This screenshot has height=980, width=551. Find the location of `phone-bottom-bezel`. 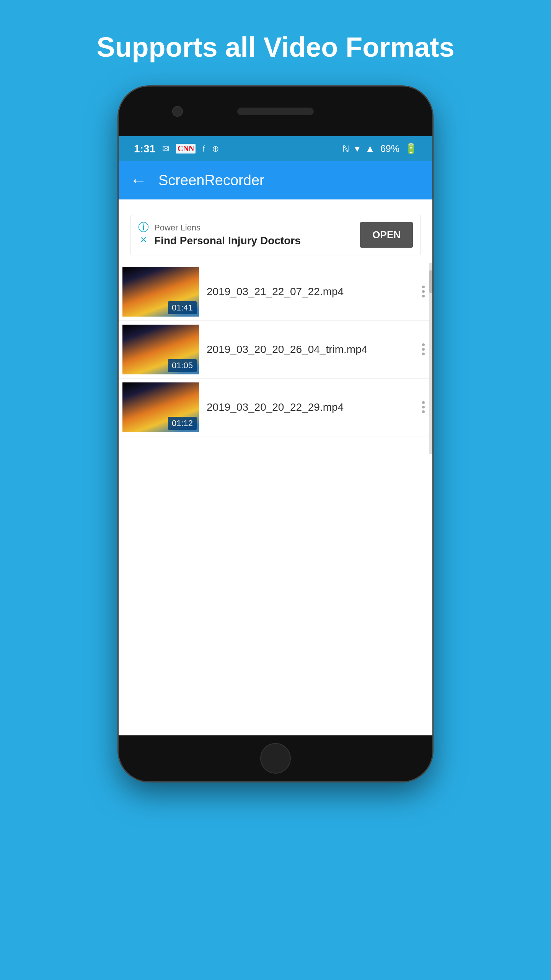

phone-bottom-bezel is located at coordinates (276, 758).